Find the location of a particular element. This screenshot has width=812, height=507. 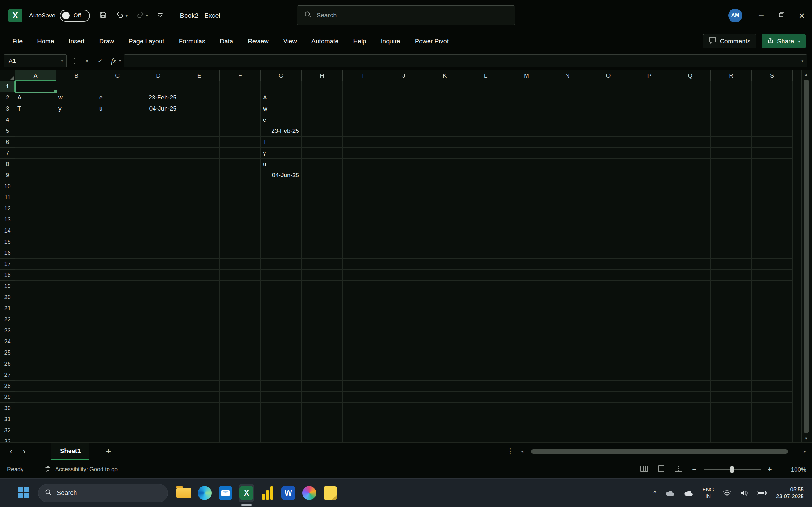

next-sheet-button: › is located at coordinates (24, 451).